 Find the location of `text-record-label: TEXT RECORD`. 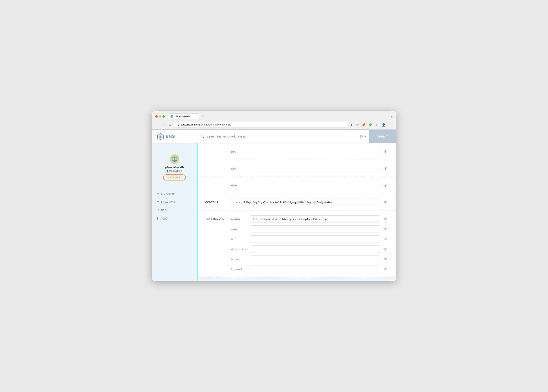

text-record-label: TEXT RECORD is located at coordinates (215, 218).